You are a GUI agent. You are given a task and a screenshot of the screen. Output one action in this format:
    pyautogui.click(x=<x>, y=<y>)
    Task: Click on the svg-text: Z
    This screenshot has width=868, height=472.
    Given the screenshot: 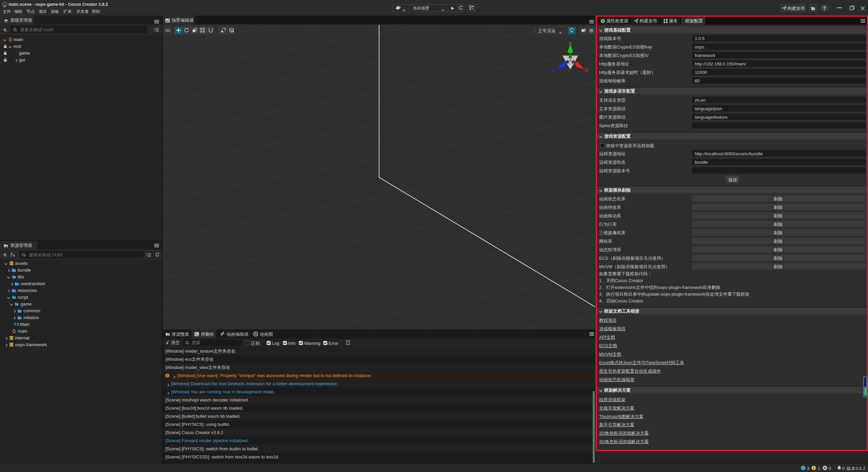 What is the action you would take?
    pyautogui.click(x=554, y=70)
    